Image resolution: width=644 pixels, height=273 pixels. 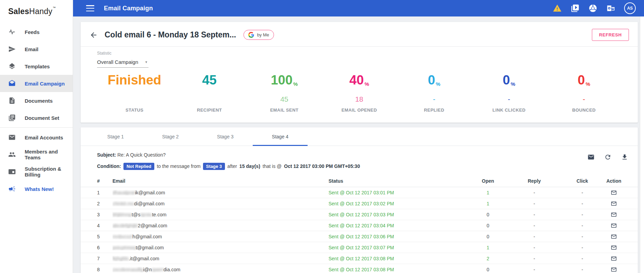 I want to click on tab-stage-1: Stage 1, so click(x=116, y=137).